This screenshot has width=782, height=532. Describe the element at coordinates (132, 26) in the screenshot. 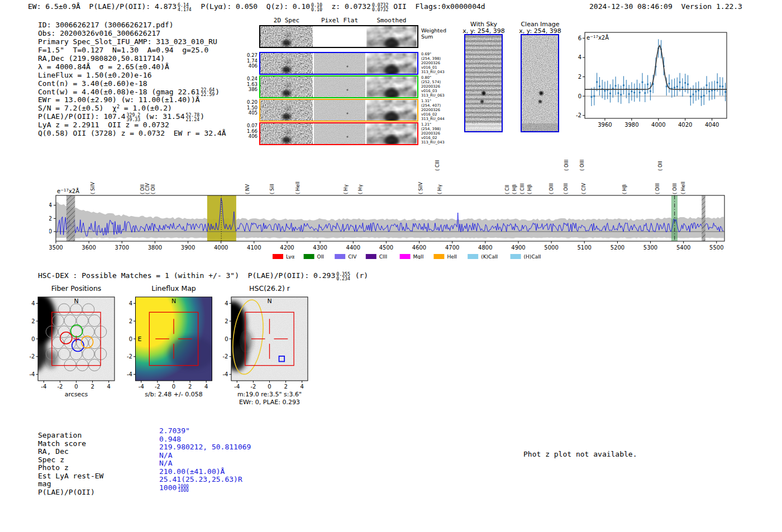

I see `info-line: ID: 3006626217 (3006626217.pdf)` at that location.